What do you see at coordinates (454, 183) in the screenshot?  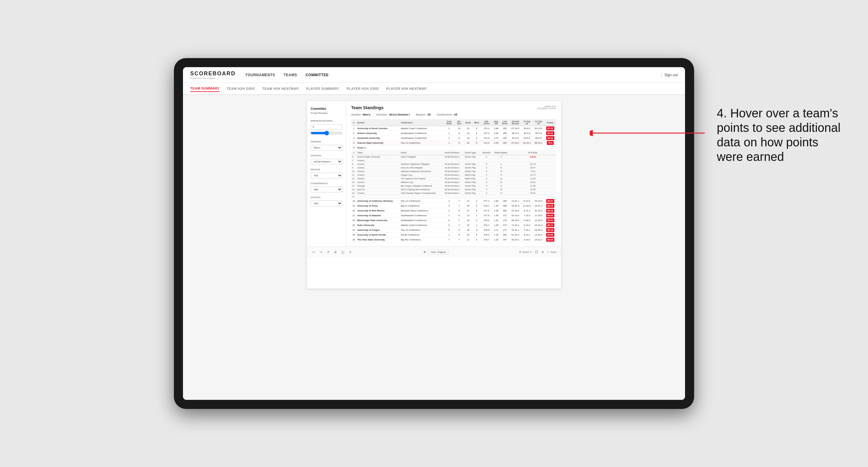 I see `event-row: 13 Univers. Williams Cup NCAA Division I…` at bounding box center [454, 183].